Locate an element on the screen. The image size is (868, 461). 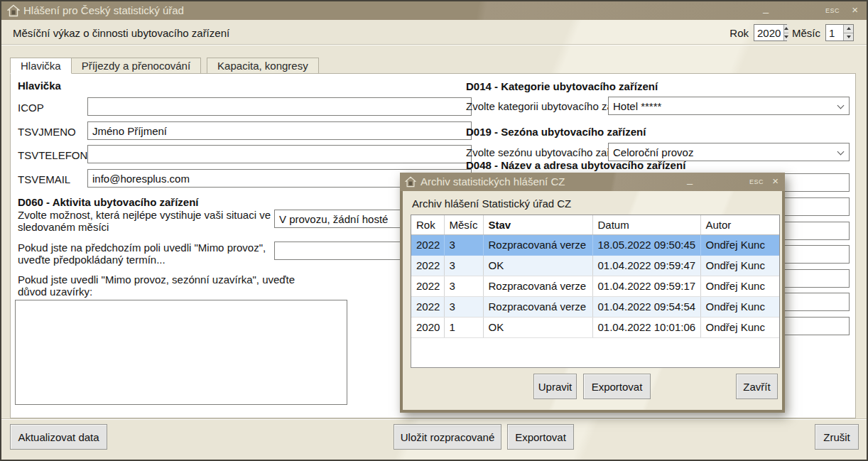
dialog-close-icon: × is located at coordinates (776, 180).